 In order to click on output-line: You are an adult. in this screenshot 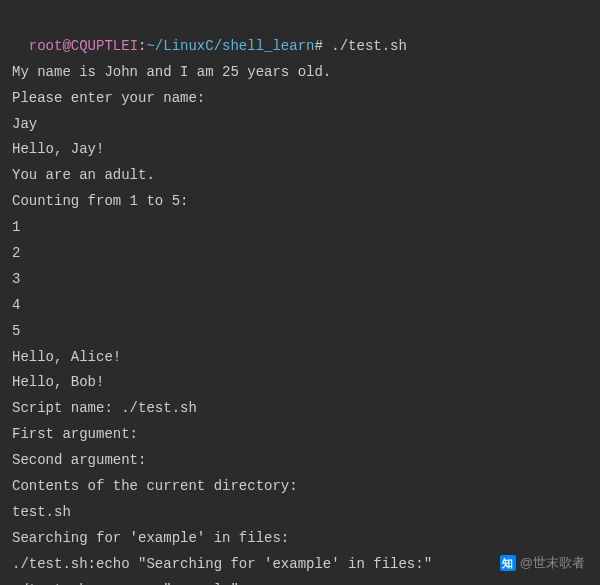, I will do `click(300, 176)`.